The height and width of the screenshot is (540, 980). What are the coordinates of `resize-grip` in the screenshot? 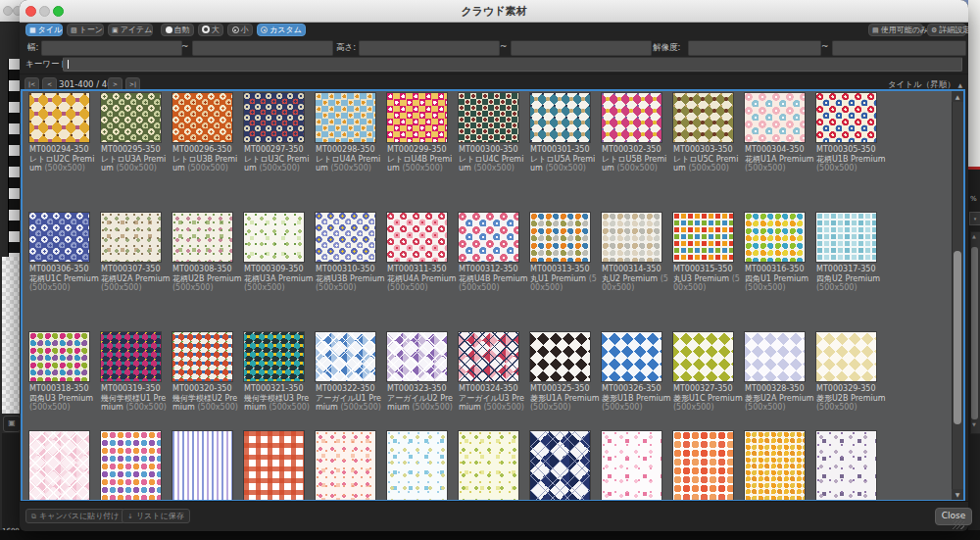 It's located at (958, 525).